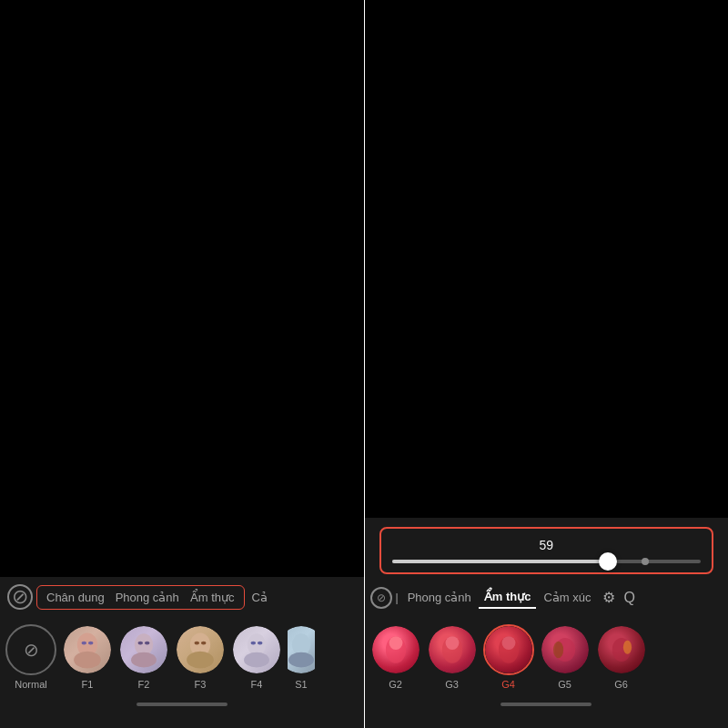 The image size is (728, 728). Describe the element at coordinates (140, 597) in the screenshot. I see `left-filter-group: Chân dung Phong cảnh Ẩm thực` at that location.